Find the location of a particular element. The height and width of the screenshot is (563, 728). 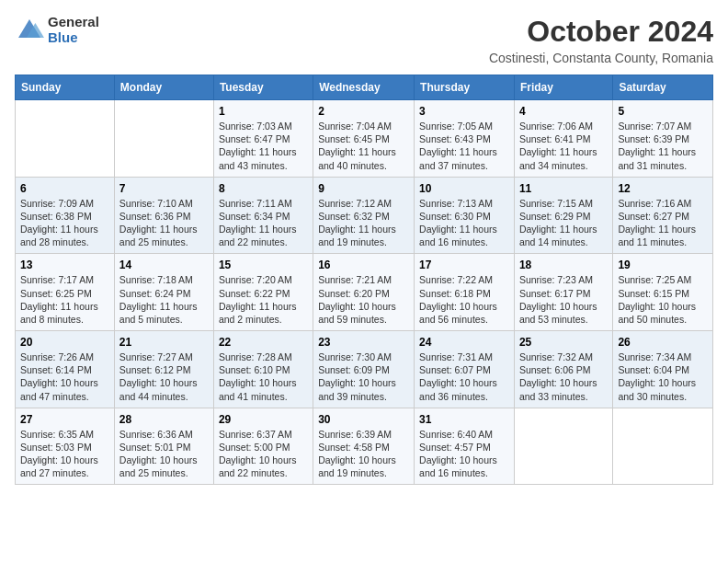

day-number: 21 is located at coordinates (164, 342).